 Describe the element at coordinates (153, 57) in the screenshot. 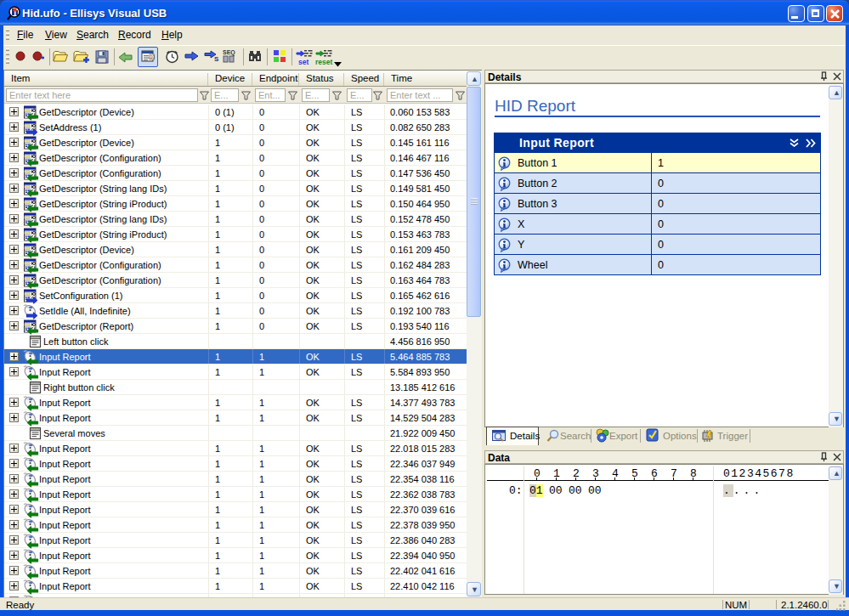

I see `svg-text: 10` at that location.